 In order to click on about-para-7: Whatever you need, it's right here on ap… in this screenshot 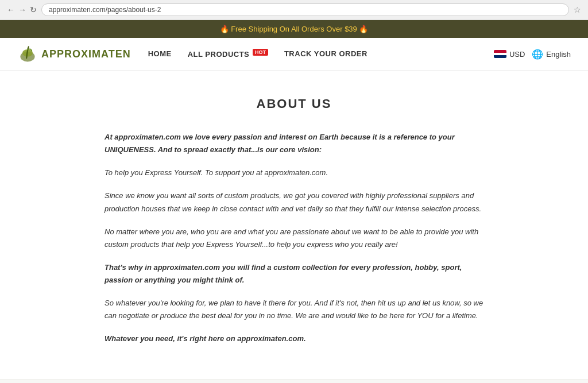, I will do `click(294, 339)`.